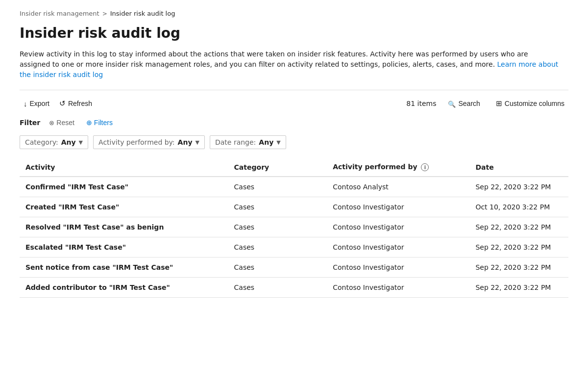  I want to click on table-row: Added contributor to "IRM Test Case" Cas…, so click(294, 287).